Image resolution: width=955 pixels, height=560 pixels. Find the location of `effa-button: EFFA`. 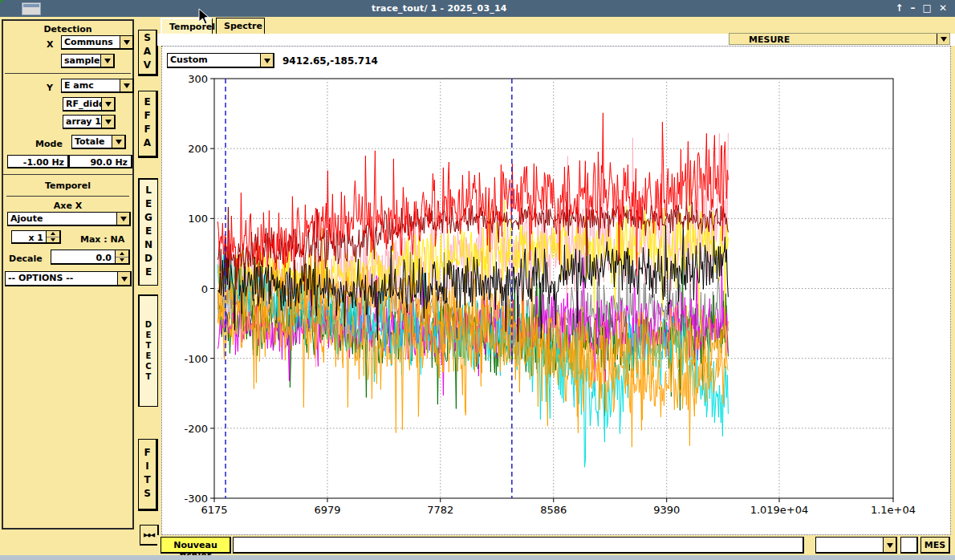

effa-button: EFFA is located at coordinates (148, 124).